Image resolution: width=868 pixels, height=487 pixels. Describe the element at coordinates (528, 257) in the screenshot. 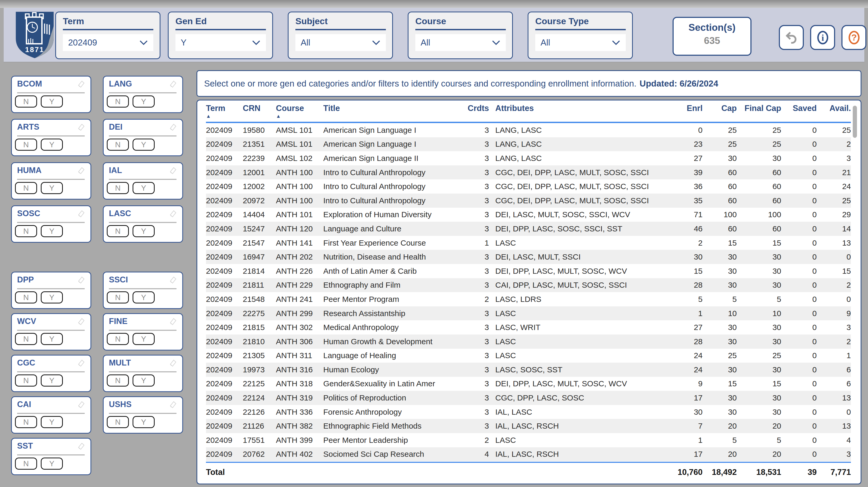

I see `table-row: 20240916947ANTH 202Nutrition, Disease an…` at that location.